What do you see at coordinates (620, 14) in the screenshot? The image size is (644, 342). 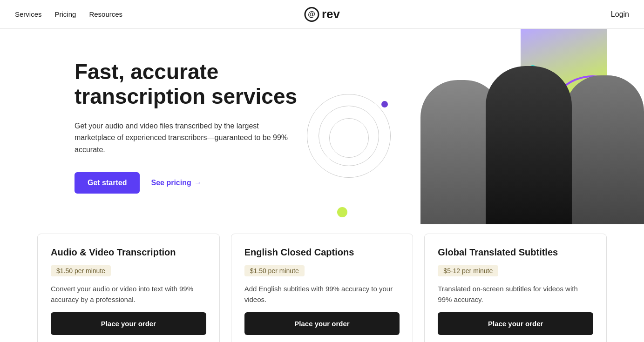 I see `login-link: Login` at bounding box center [620, 14].